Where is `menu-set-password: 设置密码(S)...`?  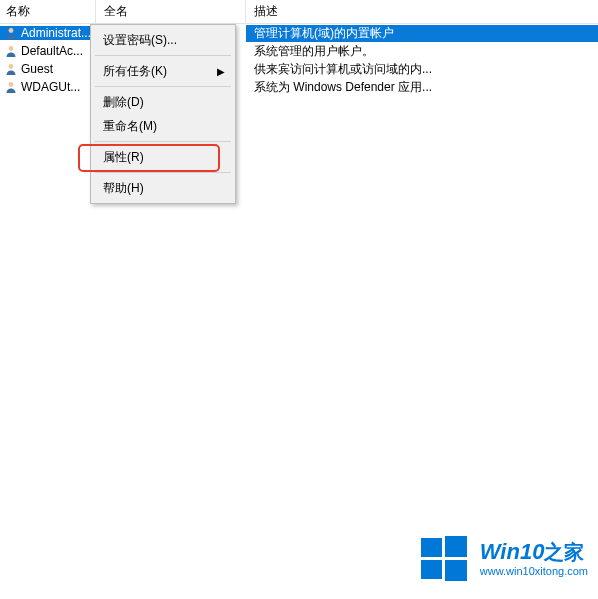
menu-set-password: 设置密码(S)... is located at coordinates (163, 40).